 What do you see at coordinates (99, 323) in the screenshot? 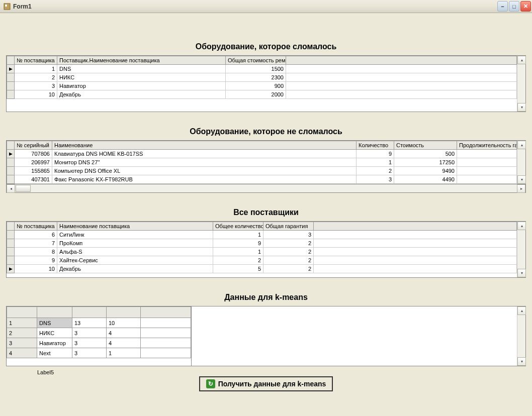
I see `table-row: 1DNS1310` at bounding box center [99, 323].